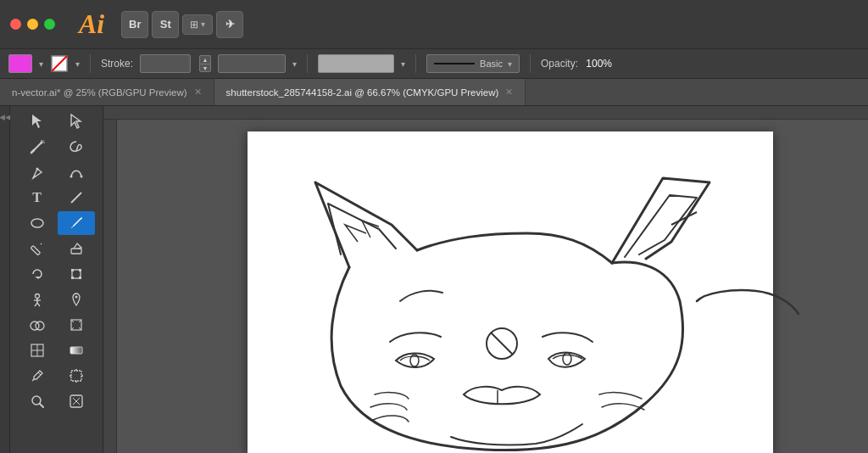 Image resolution: width=868 pixels, height=453 pixels. What do you see at coordinates (403, 64) in the screenshot?
I see `gray-dropdown-arrow: ▾` at bounding box center [403, 64].